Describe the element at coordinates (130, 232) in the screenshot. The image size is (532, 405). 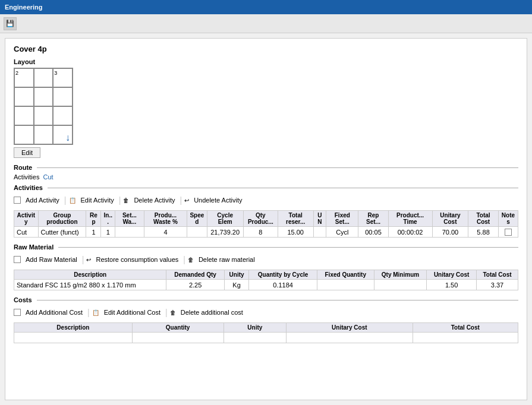
I see `td-set-wa` at that location.